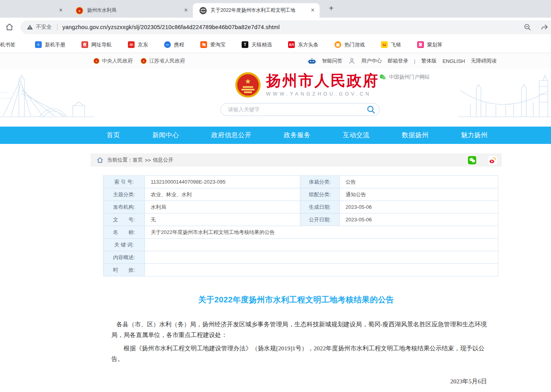  Describe the element at coordinates (331, 9) in the screenshot. I see `new-tab-button: +` at that location.